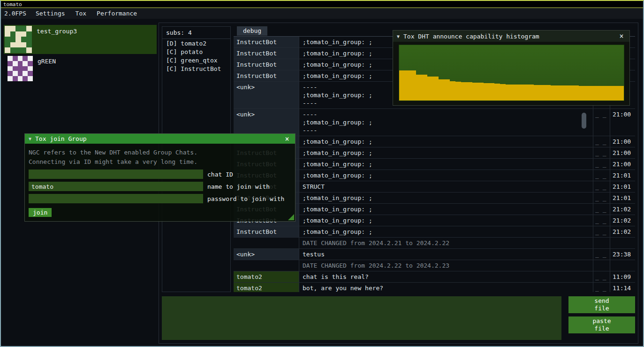 The width and height of the screenshot is (644, 347). What do you see at coordinates (160, 177) in the screenshot?
I see `join-group-window: ▼ Tox join Group × NGC refers to the New…` at bounding box center [160, 177].